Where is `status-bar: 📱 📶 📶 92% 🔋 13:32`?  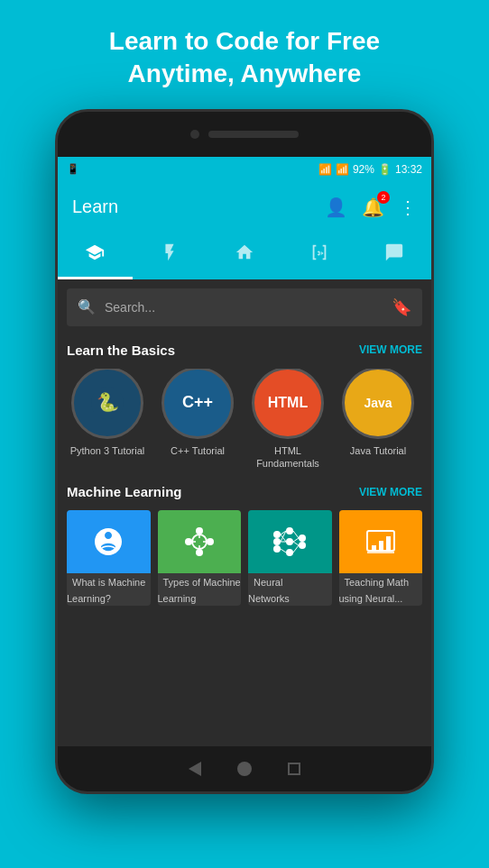
status-bar: 📱 📶 📶 92% 🔋 13:32 is located at coordinates (244, 169).